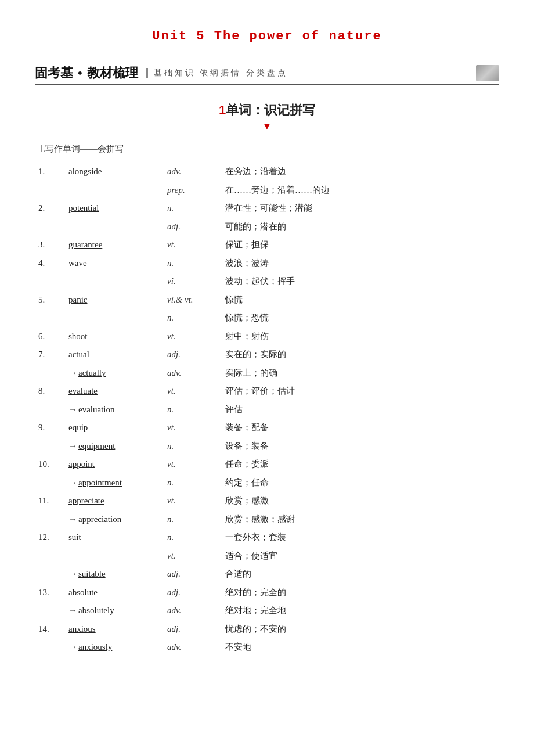 This screenshot has height=756, width=534. I want to click on table-row: →evaluationn.评估, so click(267, 410).